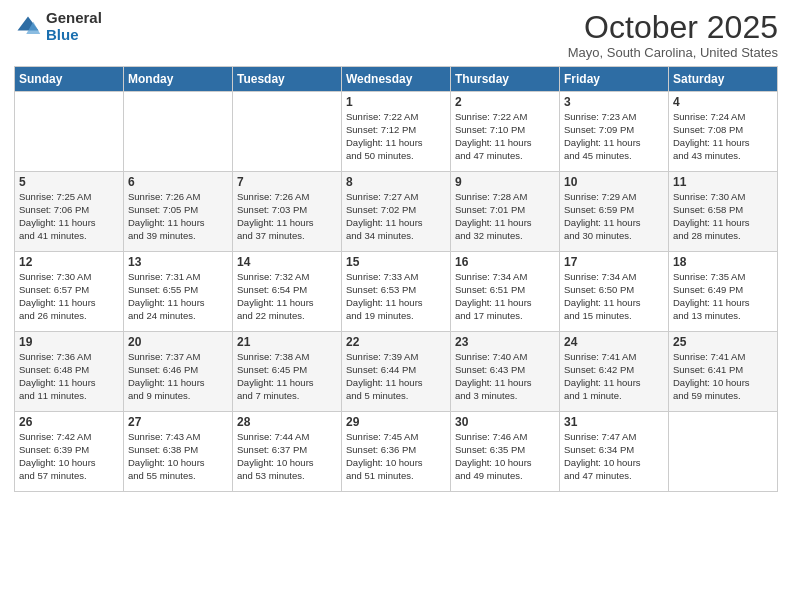 Image resolution: width=792 pixels, height=612 pixels. What do you see at coordinates (69, 376) in the screenshot?
I see `day-info: Sunrise: 7:36 AM Sunset: 6:48 PM Dayligh…` at bounding box center [69, 376].